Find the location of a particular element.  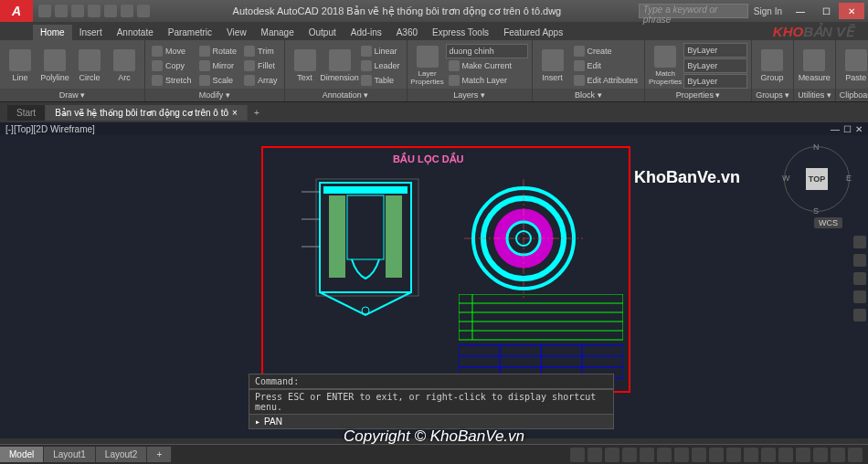

viewcube-s: S is located at coordinates (816, 211).